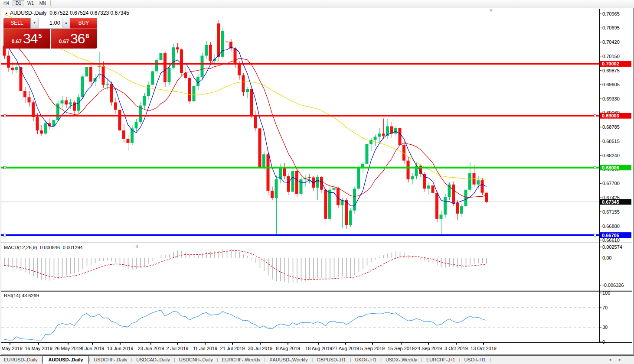 The width and height of the screenshot is (634, 364). I want to click on sell-price-display: 0.67 34 5, so click(27, 39).